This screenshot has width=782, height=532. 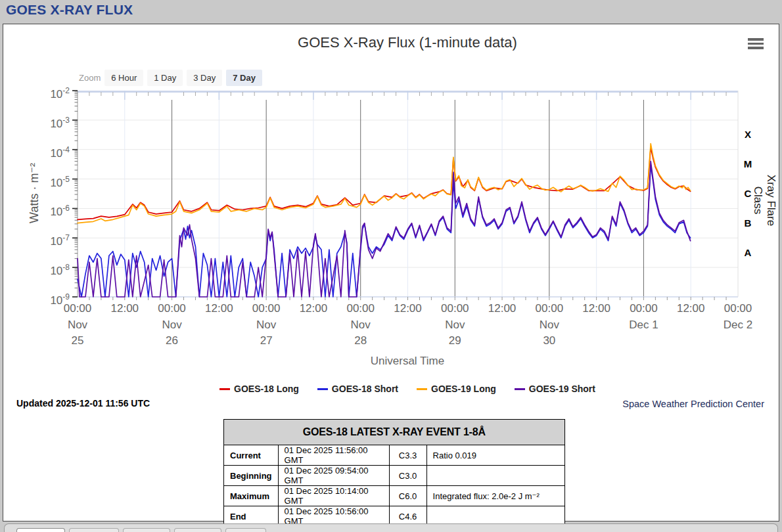 What do you see at coordinates (394, 456) in the screenshot?
I see `event-table-row: Current01 Dec 2025 11:56:00 GMTC3.3Ratio…` at bounding box center [394, 456].